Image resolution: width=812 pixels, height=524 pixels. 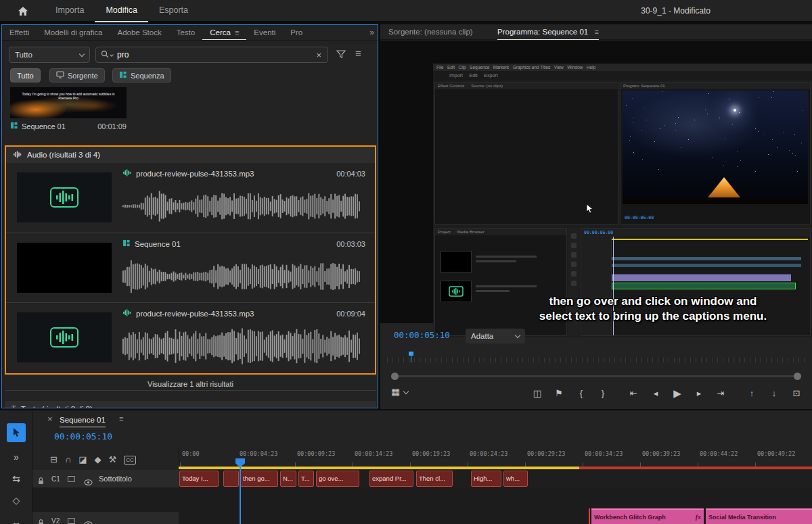 I want to click on show-more-results-link: Visualizzare 1 altri risultati, so click(x=191, y=384).